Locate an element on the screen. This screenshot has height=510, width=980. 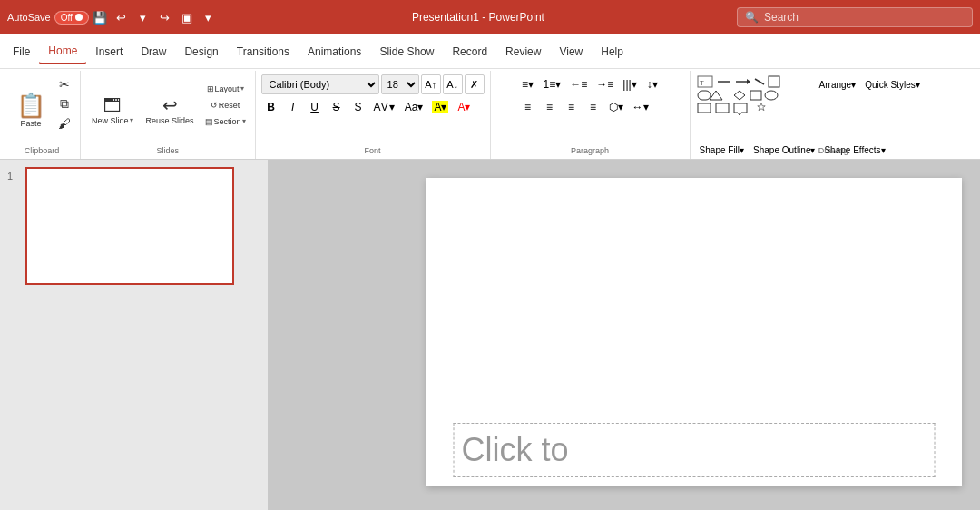
layout-label: Layout is located at coordinates (227, 89).